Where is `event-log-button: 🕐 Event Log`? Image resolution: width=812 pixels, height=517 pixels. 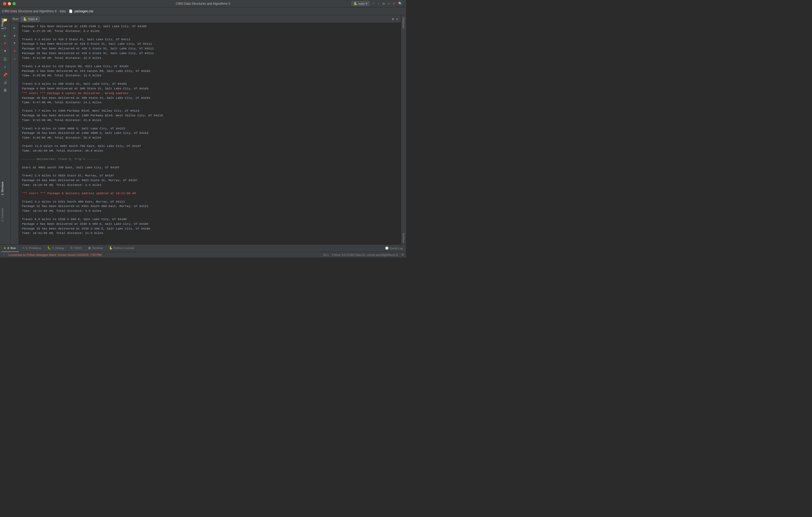
event-log-button: 🕐 Event Log is located at coordinates (394, 248).